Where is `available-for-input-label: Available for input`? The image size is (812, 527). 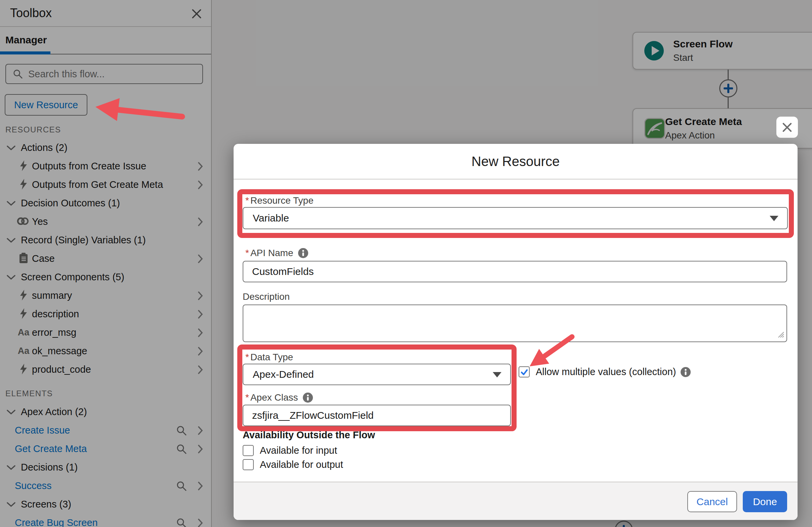 available-for-input-label: Available for input is located at coordinates (298, 451).